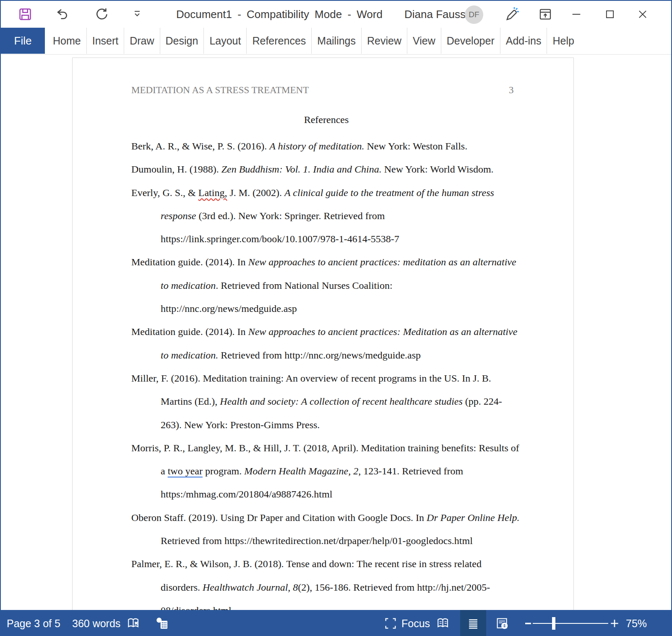 The width and height of the screenshot is (672, 636). I want to click on repeat-icon, so click(102, 14).